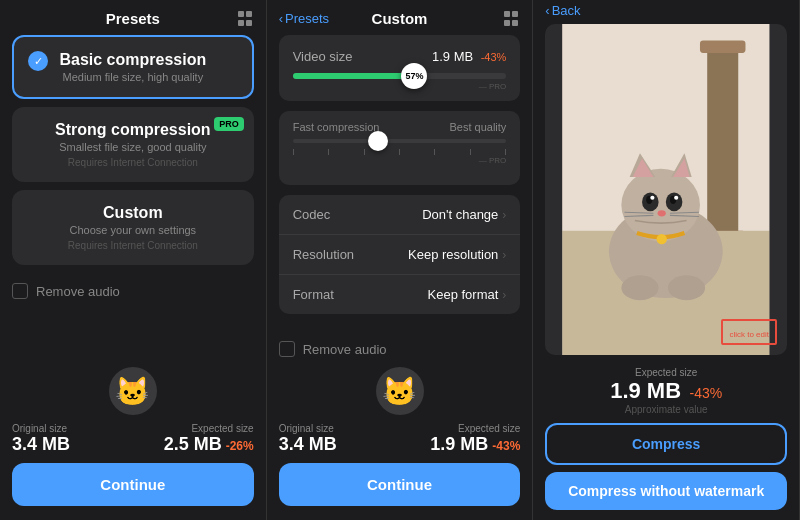  I want to click on back-btn-2: ‹ Presets, so click(304, 18).